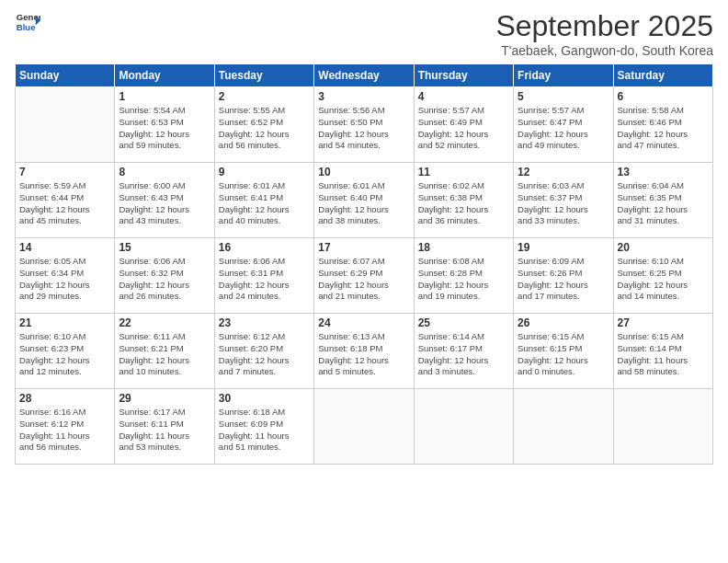 Image resolution: width=728 pixels, height=563 pixels. I want to click on day-info: Sunrise: 6:15 AM Sunset: 6:15 PM Dayligh…, so click(563, 355).